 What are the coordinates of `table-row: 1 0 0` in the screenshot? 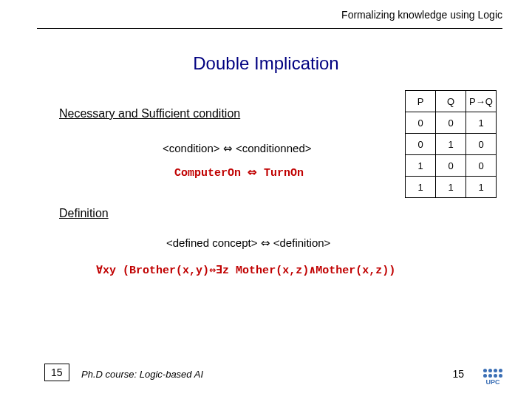 It's located at (451, 166).